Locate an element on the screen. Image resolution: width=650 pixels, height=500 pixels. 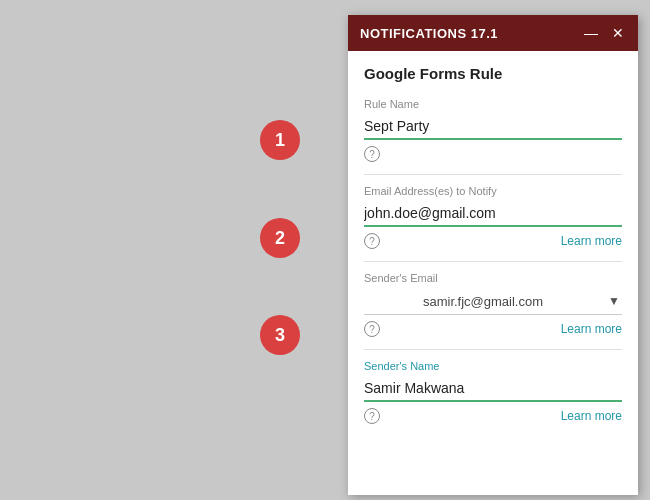
rule-name-input is located at coordinates (493, 127).